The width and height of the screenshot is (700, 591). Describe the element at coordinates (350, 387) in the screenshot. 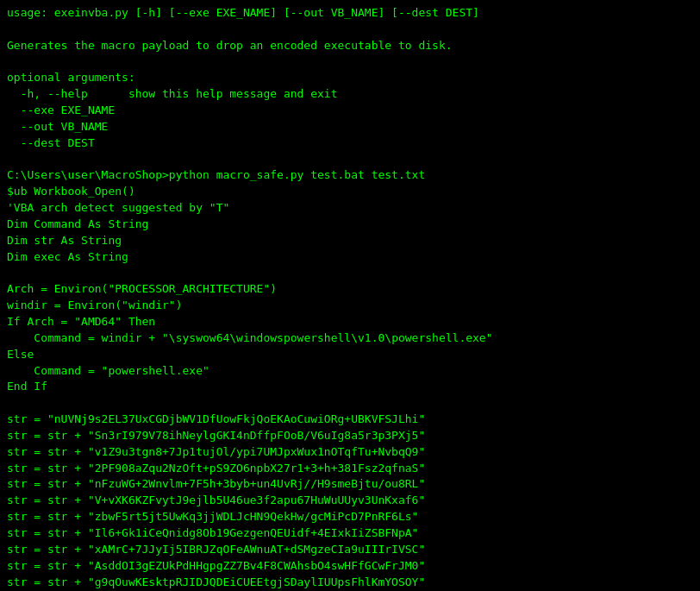

I see `terminal-line: End If` at that location.